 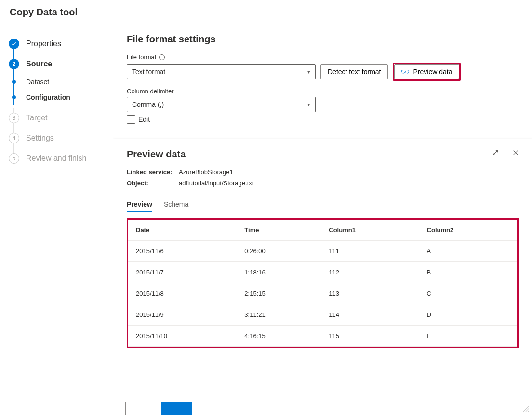 I want to click on table-cell: 115, so click(x=370, y=336).